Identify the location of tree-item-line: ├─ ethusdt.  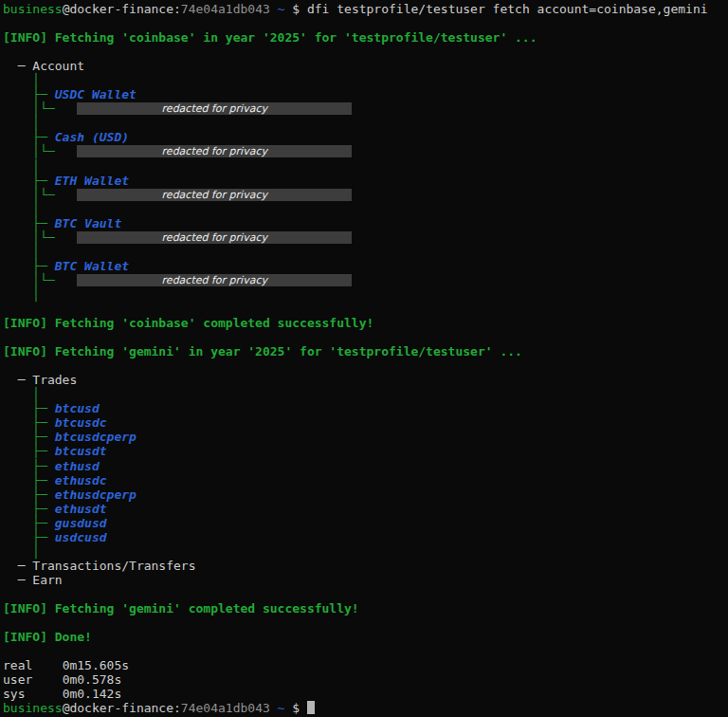
(366, 508).